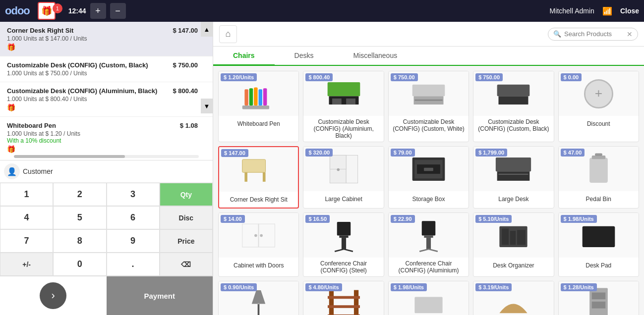  I want to click on product-name: Customizable Desk (CONFIG) (Custom, Blac…, so click(514, 125).